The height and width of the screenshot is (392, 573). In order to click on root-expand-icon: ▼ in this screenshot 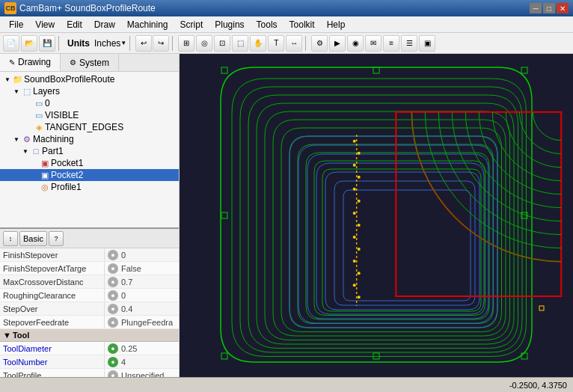, I will do `click(7, 79)`.